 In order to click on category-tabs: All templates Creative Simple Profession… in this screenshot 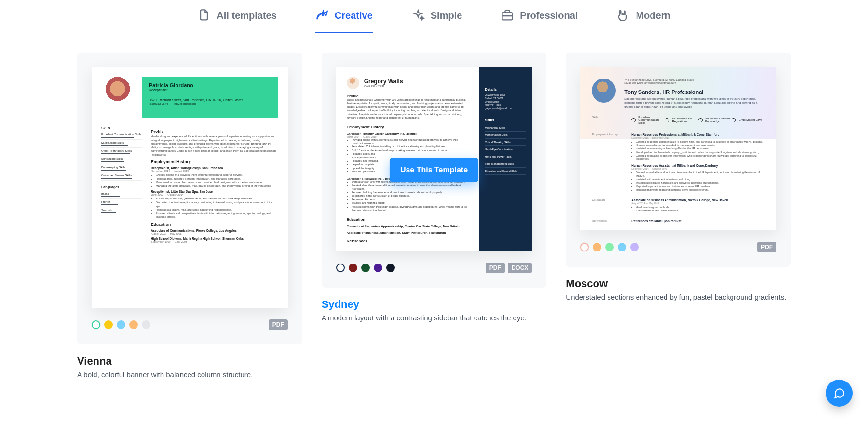, I will do `click(434, 16)`.